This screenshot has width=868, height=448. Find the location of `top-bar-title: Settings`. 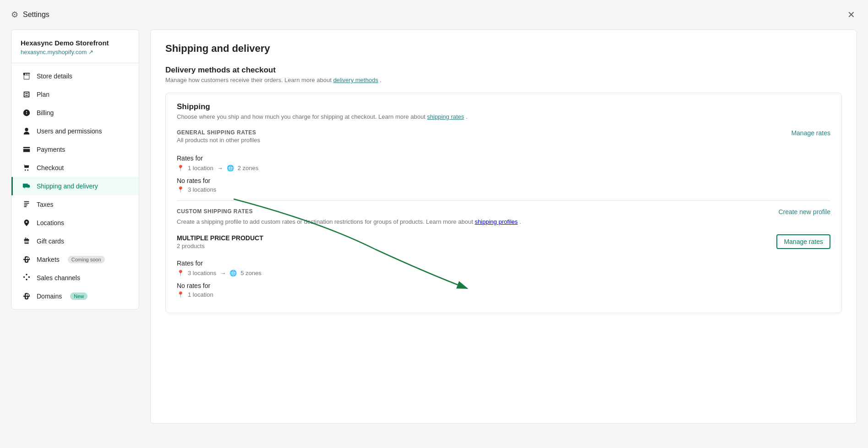

top-bar-title: Settings is located at coordinates (36, 15).